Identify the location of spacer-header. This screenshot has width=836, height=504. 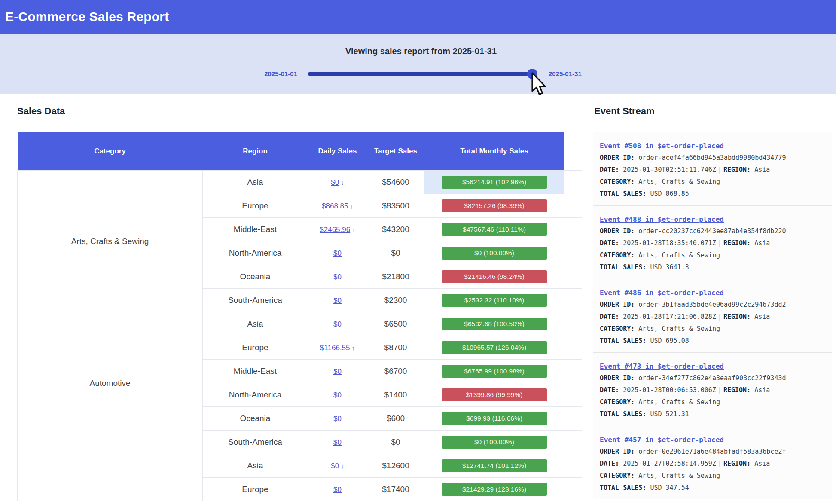
(573, 151).